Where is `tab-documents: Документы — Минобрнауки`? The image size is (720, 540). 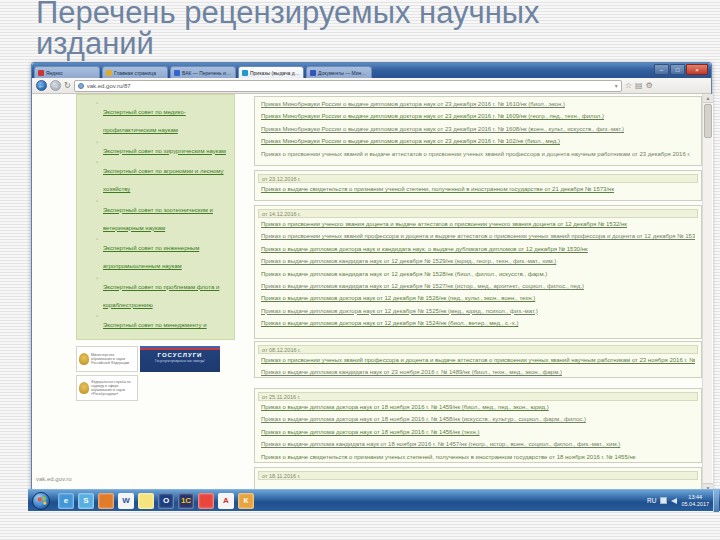 tab-documents: Документы — Минобрнауки is located at coordinates (339, 72).